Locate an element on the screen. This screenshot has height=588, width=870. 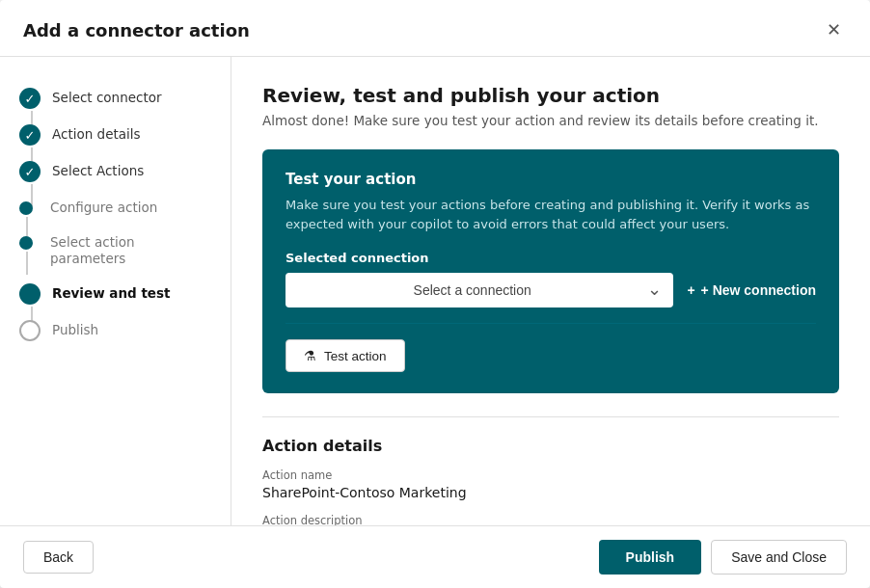
card-divider is located at coordinates (551, 324).